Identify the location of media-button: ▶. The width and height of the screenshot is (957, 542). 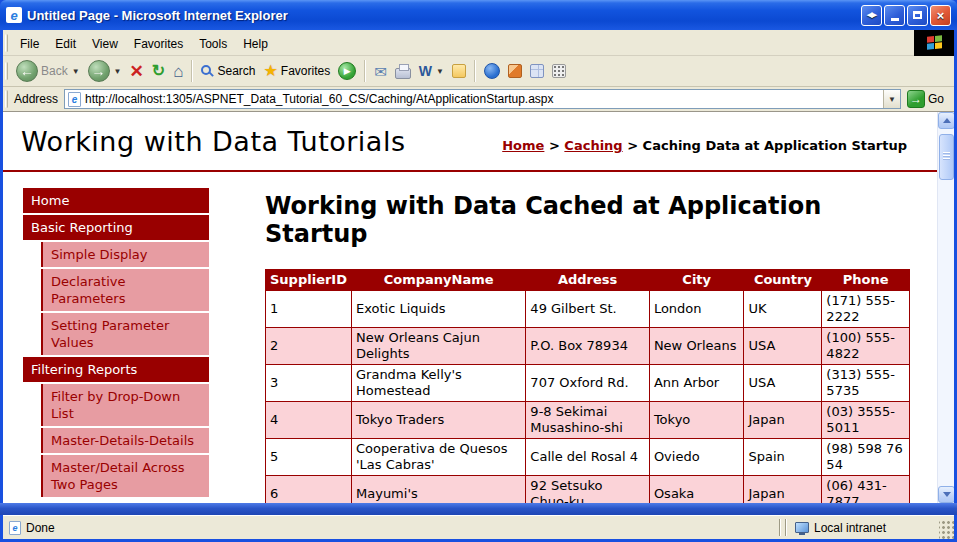
(347, 71).